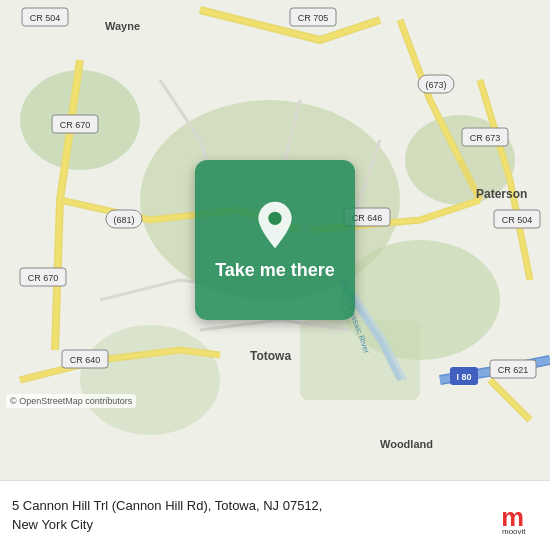 The image size is (550, 550). I want to click on location-pin-icon, so click(275, 225).